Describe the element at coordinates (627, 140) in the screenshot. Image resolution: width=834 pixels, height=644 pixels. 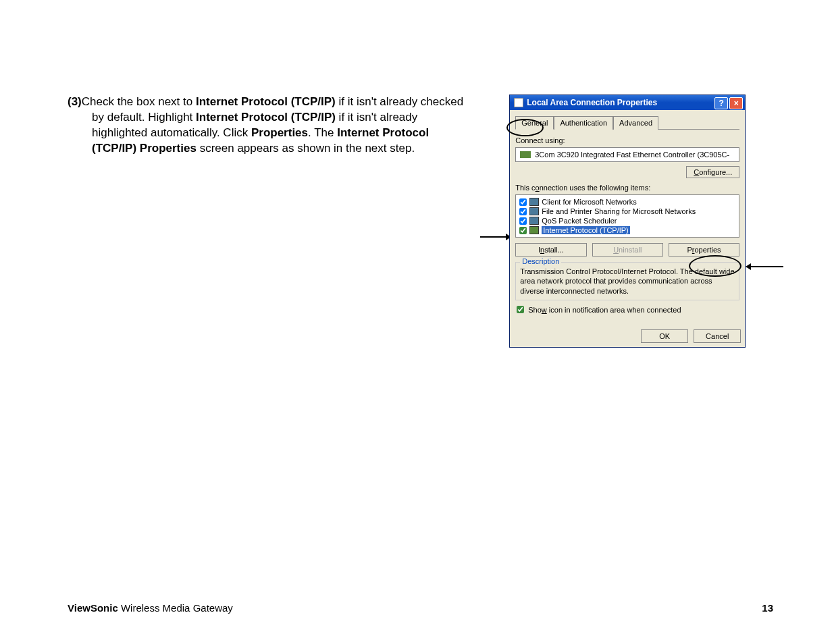
I see `connect-using-label: Connect using:` at that location.